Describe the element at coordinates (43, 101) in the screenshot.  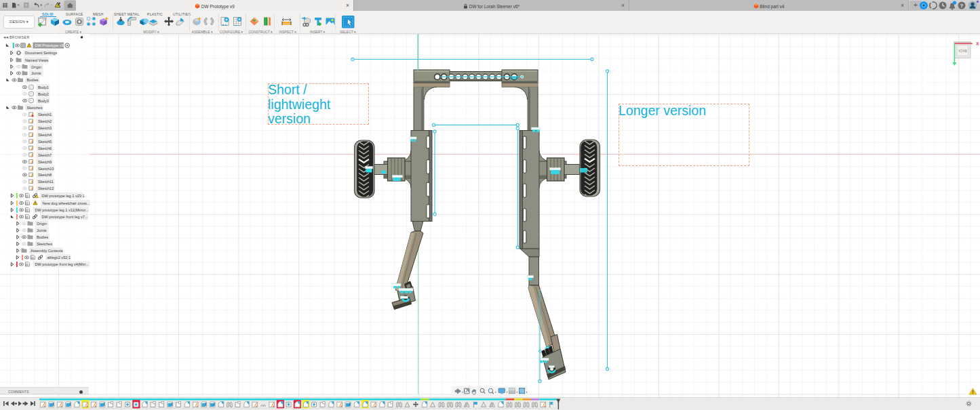
I see `svg-text: Body3` at that location.